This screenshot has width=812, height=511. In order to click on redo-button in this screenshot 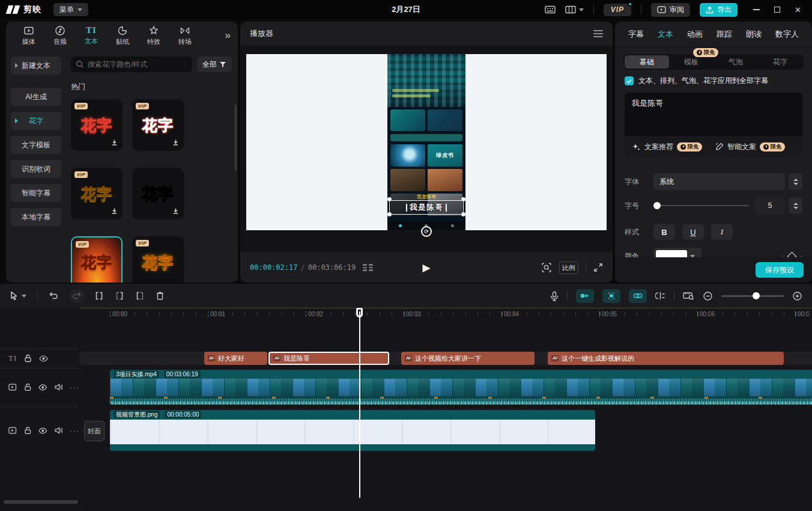, I will do `click(77, 296)`.